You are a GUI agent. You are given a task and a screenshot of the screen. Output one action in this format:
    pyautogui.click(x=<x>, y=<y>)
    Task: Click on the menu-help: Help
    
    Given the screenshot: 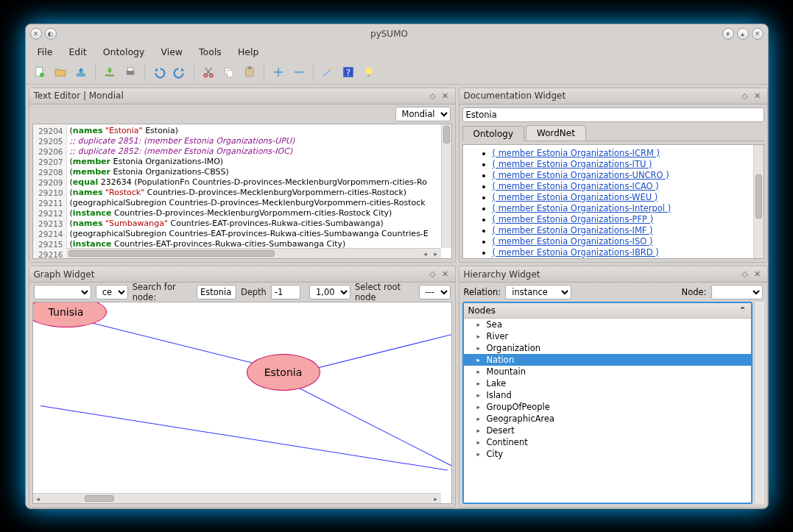 What is the action you would take?
    pyautogui.click(x=249, y=52)
    